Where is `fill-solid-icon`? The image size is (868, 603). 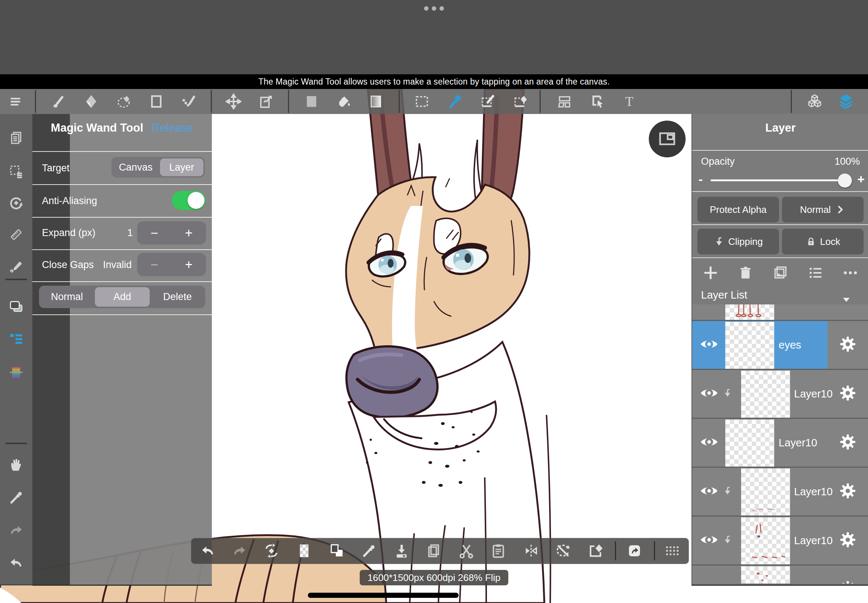
fill-solid-icon is located at coordinates (311, 101).